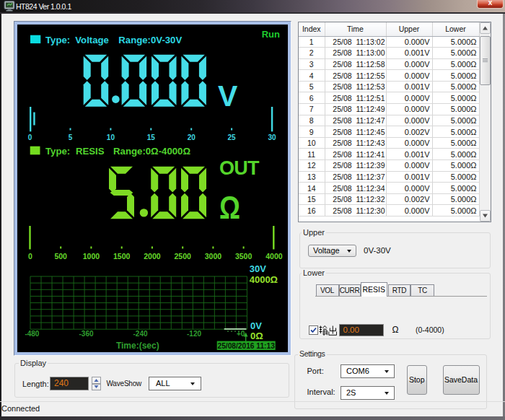  What do you see at coordinates (240, 168) in the screenshot?
I see `svg-text: OUT` at bounding box center [240, 168].